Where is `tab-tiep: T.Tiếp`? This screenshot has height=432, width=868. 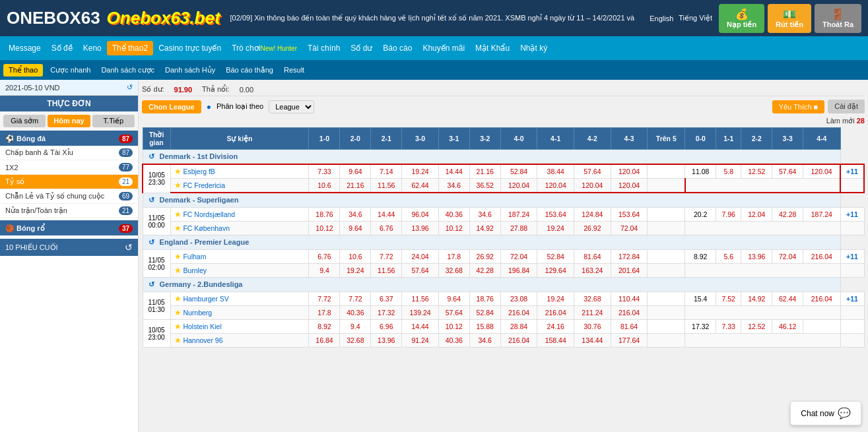 tab-tiep: T.Tiếp is located at coordinates (114, 121).